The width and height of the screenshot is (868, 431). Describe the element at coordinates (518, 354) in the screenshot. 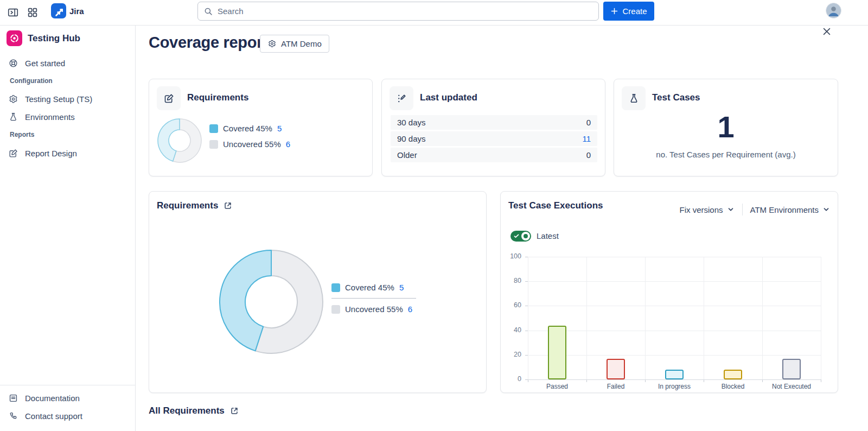

I see `y-tick-label-20: 20` at that location.